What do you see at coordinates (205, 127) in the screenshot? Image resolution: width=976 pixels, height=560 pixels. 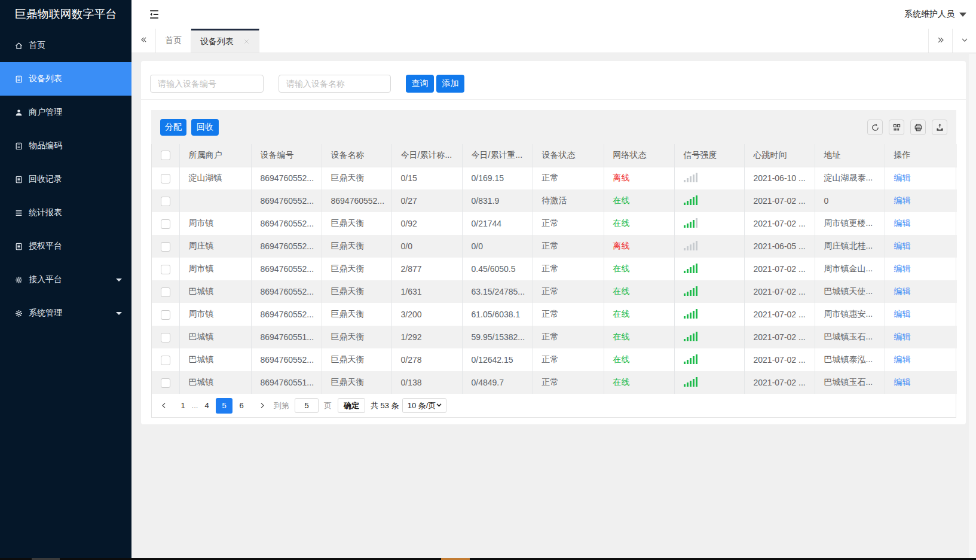 I see `recycle-button: 回收` at bounding box center [205, 127].